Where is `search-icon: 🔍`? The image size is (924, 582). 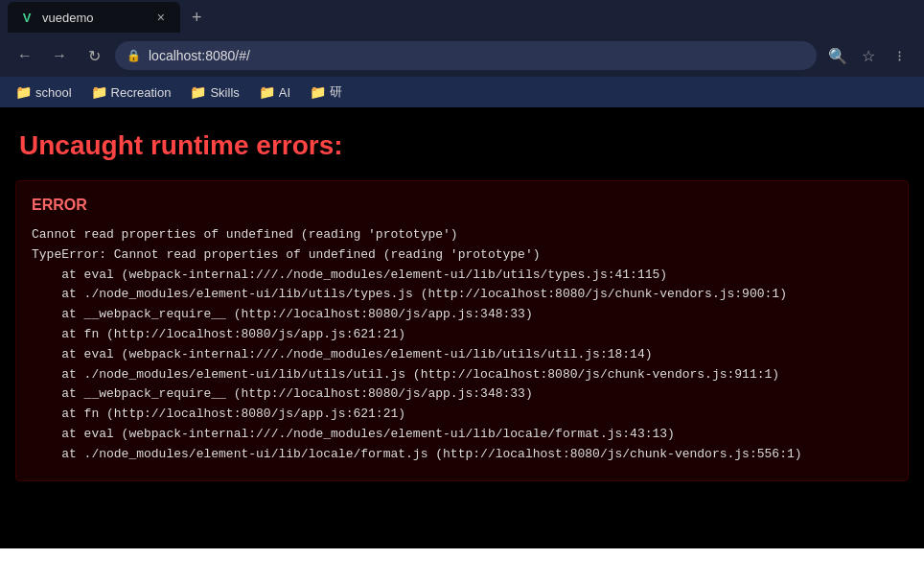
search-icon: 🔍 is located at coordinates (838, 56).